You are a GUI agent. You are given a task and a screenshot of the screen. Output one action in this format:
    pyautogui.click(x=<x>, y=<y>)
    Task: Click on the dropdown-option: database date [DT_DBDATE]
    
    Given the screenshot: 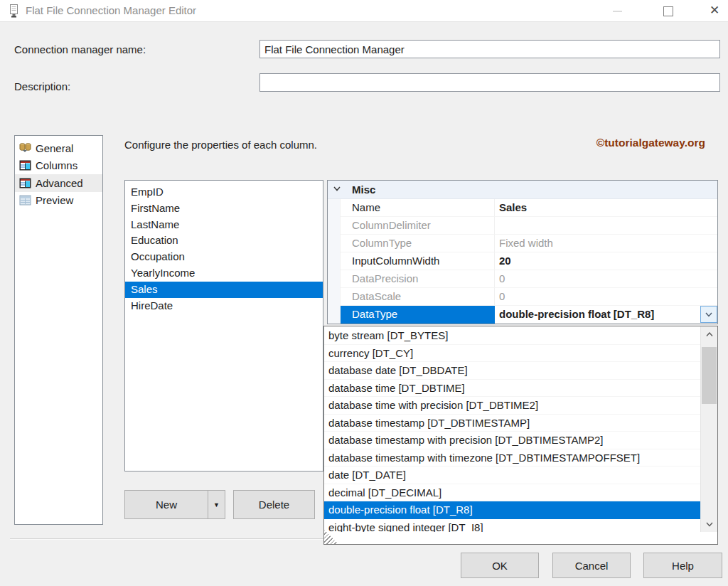 What is the action you would take?
    pyautogui.click(x=512, y=371)
    